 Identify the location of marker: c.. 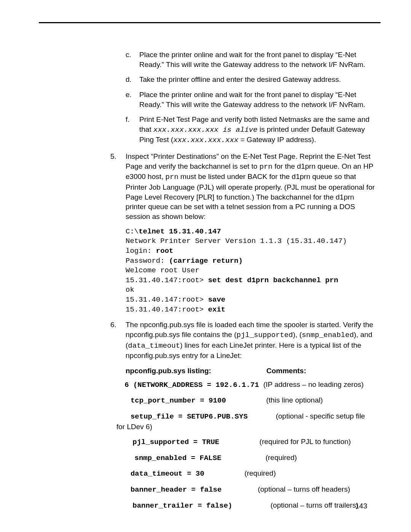
(132, 59).